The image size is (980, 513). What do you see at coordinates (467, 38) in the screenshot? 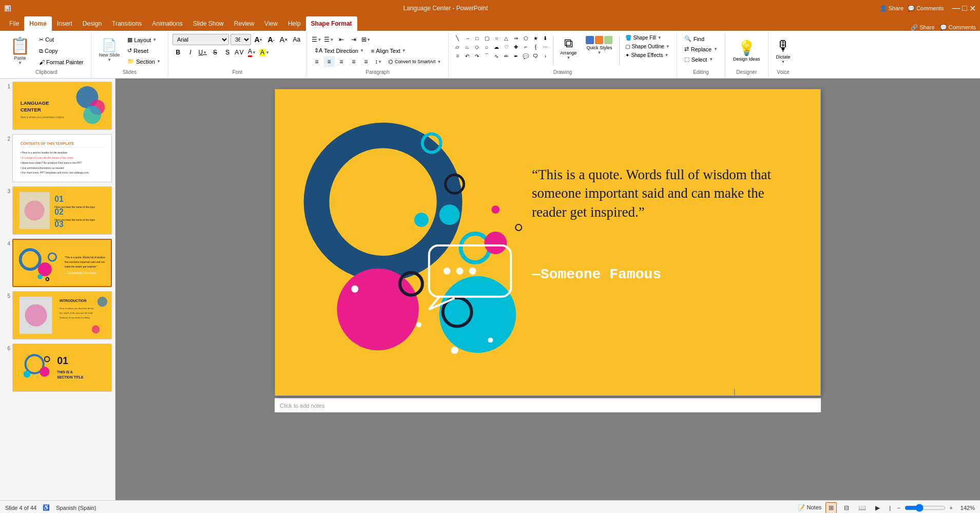
I see `shape-arrow-line: →` at bounding box center [467, 38].